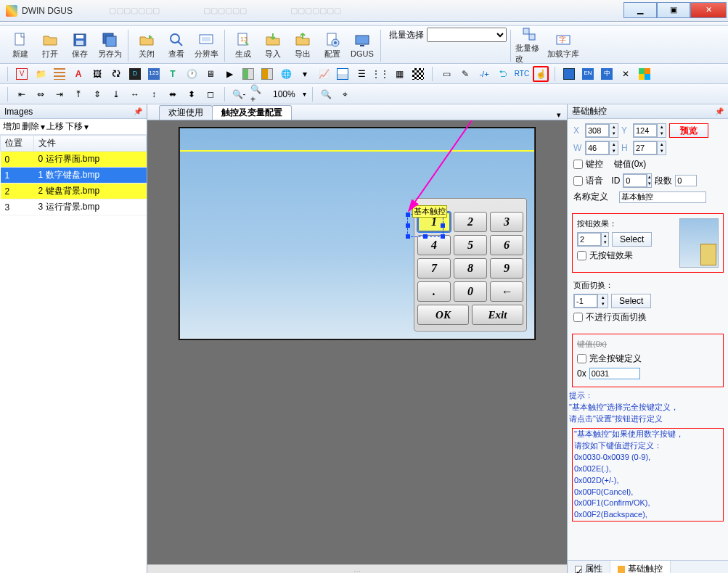  What do you see at coordinates (467, 35) in the screenshot?
I see `batch-select` at bounding box center [467, 35].